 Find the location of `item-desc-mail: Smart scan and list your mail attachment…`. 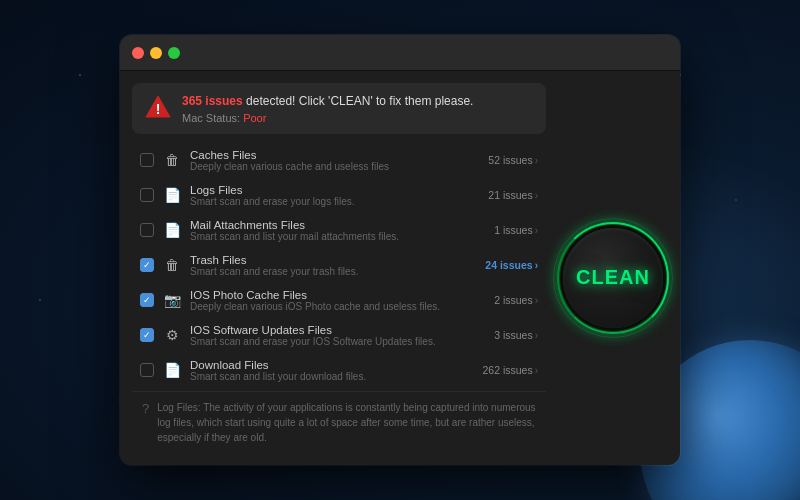

item-desc-mail: Smart scan and list your mail attachment… is located at coordinates (338, 236).